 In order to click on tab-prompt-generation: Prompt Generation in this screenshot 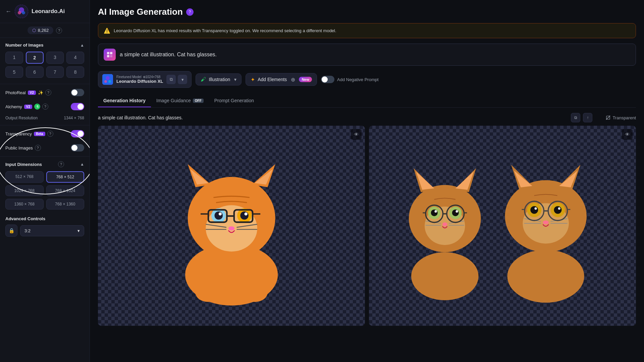, I will do `click(234, 101)`.